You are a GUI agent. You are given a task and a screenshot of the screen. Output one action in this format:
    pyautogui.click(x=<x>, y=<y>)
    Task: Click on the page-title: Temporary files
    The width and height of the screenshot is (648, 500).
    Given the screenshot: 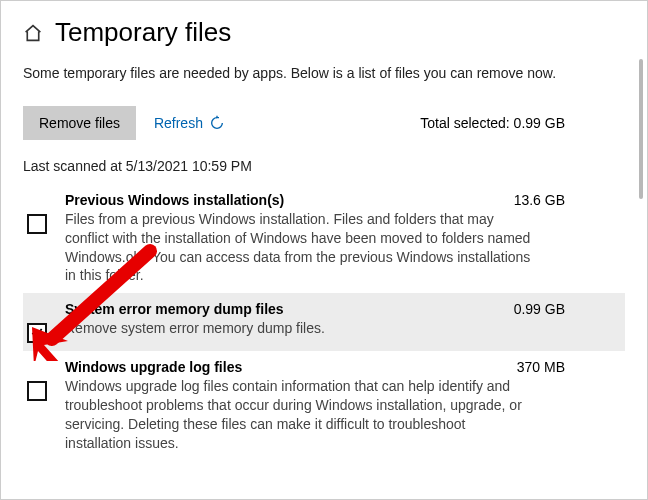 What is the action you would take?
    pyautogui.click(x=143, y=32)
    